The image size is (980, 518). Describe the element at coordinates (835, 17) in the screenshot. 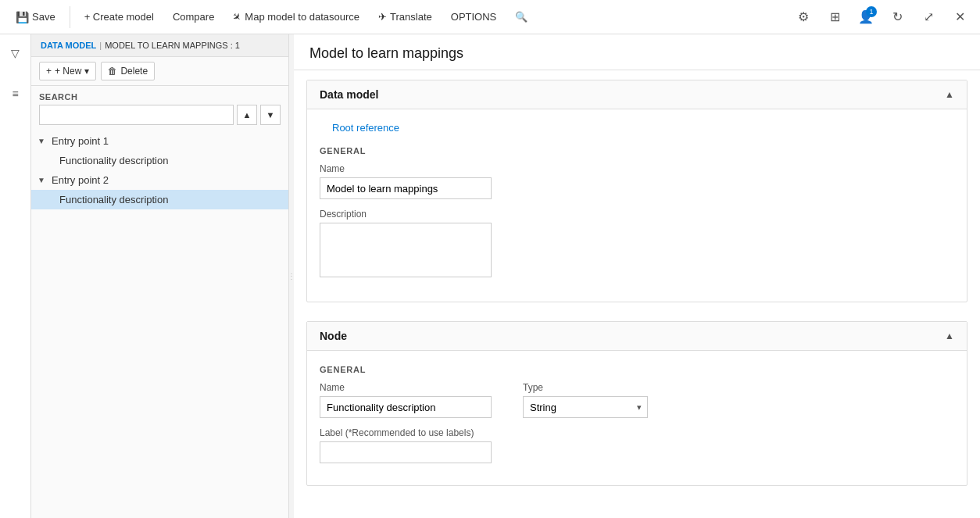

I see `office-icon: ⊞` at that location.